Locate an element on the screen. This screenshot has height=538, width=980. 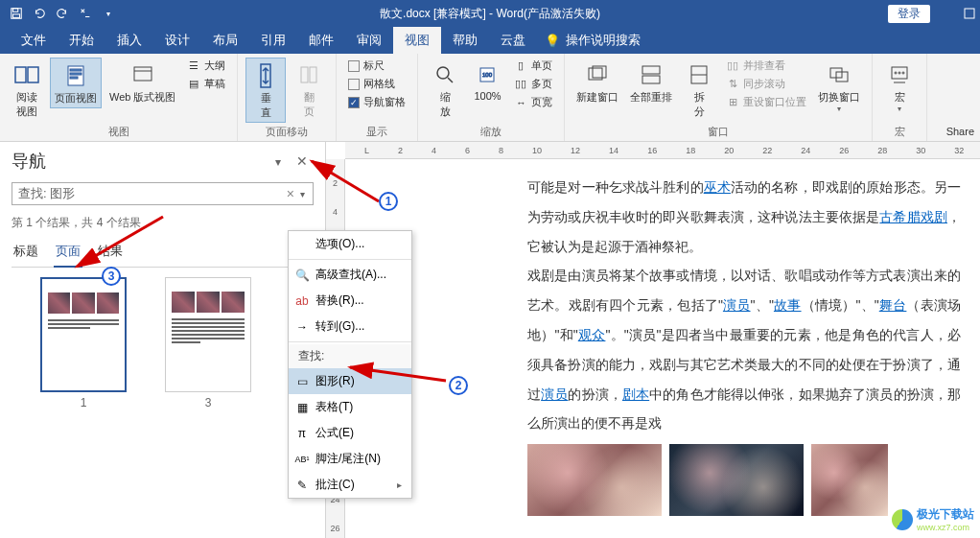
tab-cloud: 云盘 is located at coordinates (513, 40).